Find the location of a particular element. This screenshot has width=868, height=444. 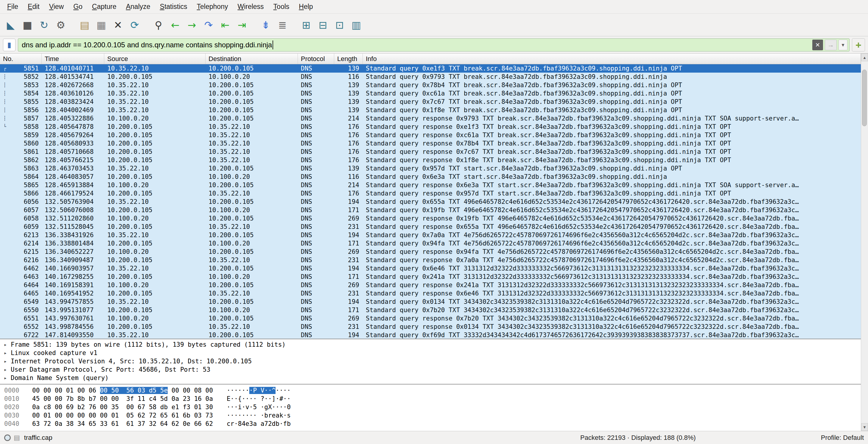

packet-row: ┆5853 128.402672668 10.35.22.10 10.200.0… is located at coordinates (431, 85).